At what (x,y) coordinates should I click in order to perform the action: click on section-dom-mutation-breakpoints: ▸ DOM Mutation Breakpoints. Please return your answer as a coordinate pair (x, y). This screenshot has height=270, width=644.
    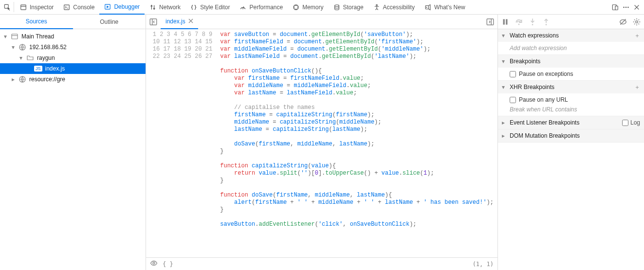
    Looking at the image, I should click on (571, 136).